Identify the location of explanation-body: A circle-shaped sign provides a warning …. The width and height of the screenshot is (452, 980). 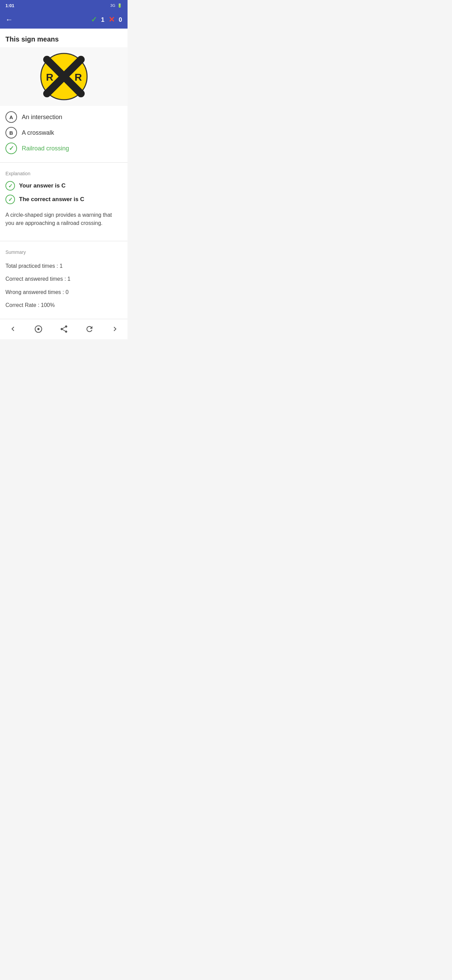
(64, 221).